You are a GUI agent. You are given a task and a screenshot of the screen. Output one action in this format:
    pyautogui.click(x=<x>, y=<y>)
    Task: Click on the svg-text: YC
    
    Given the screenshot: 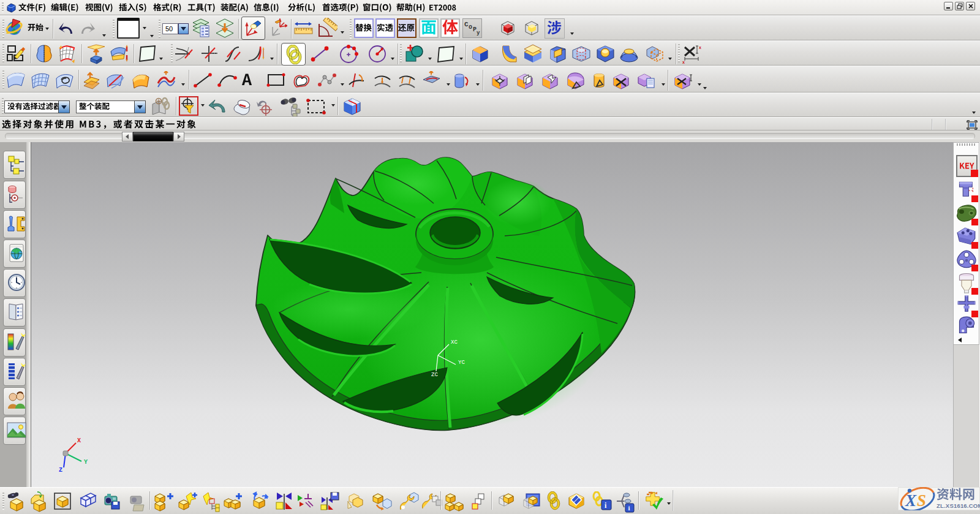 What is the action you would take?
    pyautogui.click(x=462, y=363)
    